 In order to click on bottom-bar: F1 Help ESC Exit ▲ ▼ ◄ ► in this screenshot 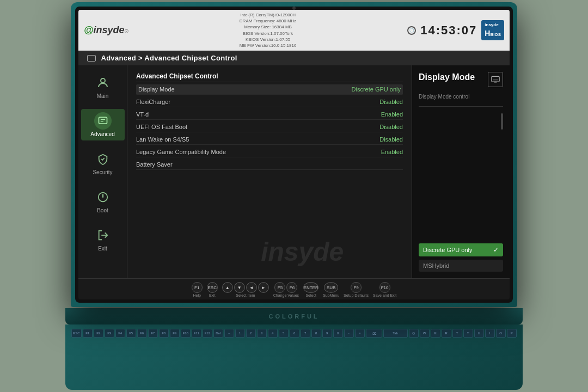, I will do `click(294, 289)`.